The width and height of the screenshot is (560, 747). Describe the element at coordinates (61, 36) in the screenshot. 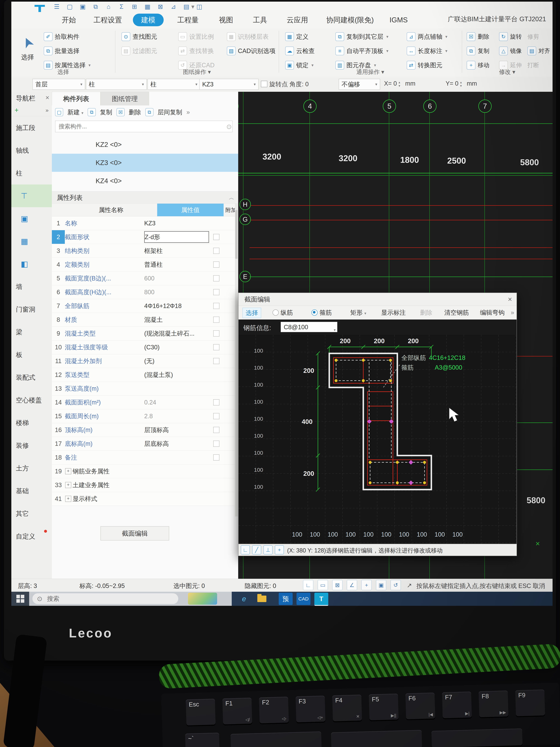

I see `pick-component-button: ✐拾取构件` at that location.